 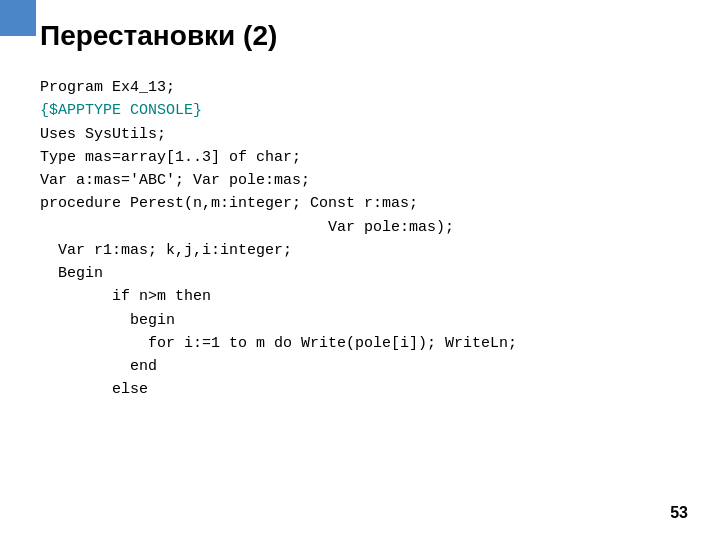 What do you see at coordinates (360, 320) in the screenshot?
I see `code-line: begin` at bounding box center [360, 320].